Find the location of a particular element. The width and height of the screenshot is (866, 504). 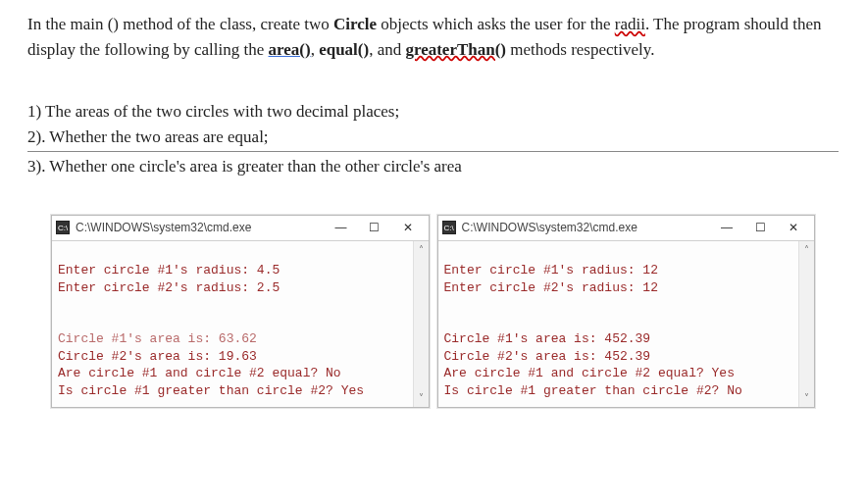

console-output-1: Enter circle #1's radius: 4.5 Enter circ… is located at coordinates (232, 325).